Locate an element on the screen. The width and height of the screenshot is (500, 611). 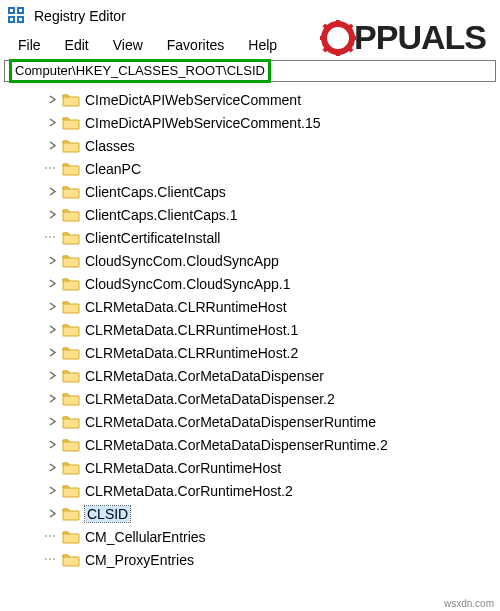
menu-edit: Edit is located at coordinates (77, 45).